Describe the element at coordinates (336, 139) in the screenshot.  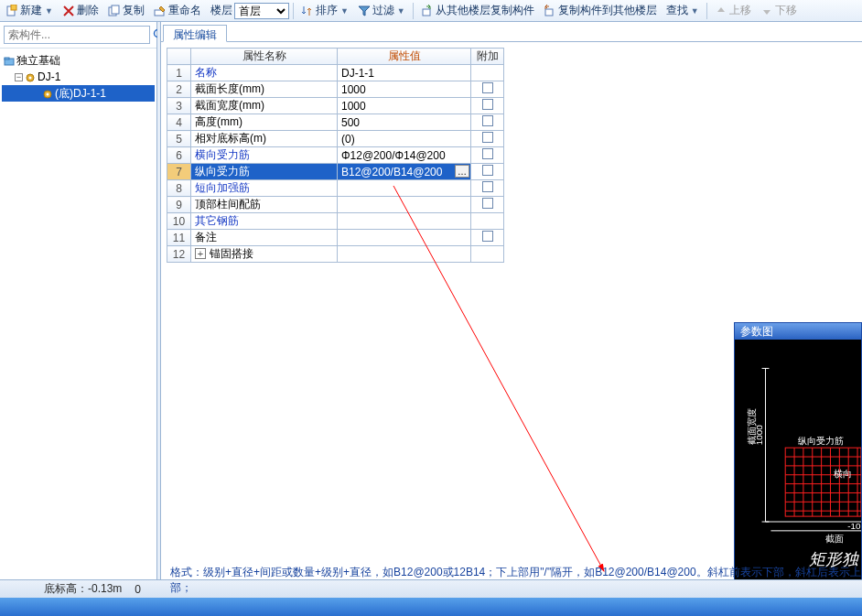
I see `table-row: 5相对底标高(m)(0)` at that location.